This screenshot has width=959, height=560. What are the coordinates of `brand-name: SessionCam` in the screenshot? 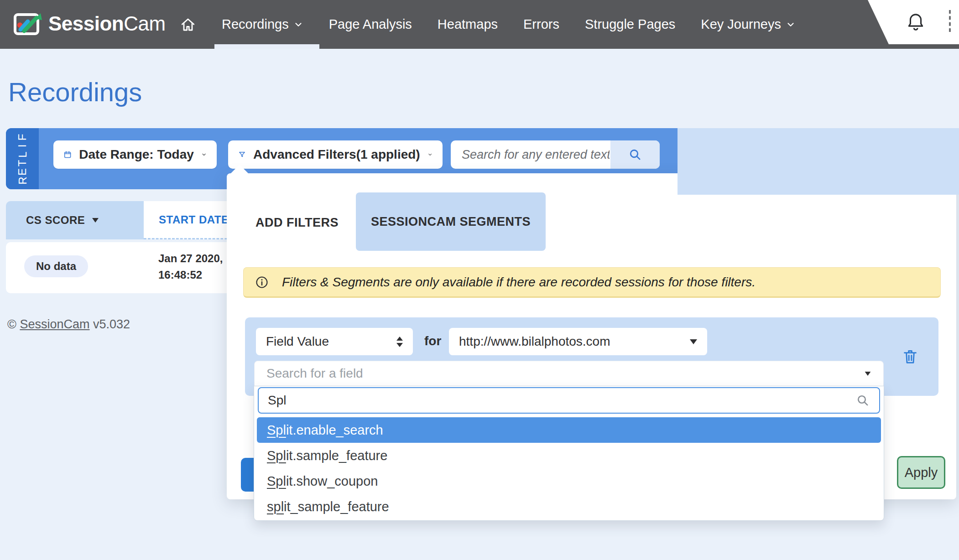 It's located at (107, 24).